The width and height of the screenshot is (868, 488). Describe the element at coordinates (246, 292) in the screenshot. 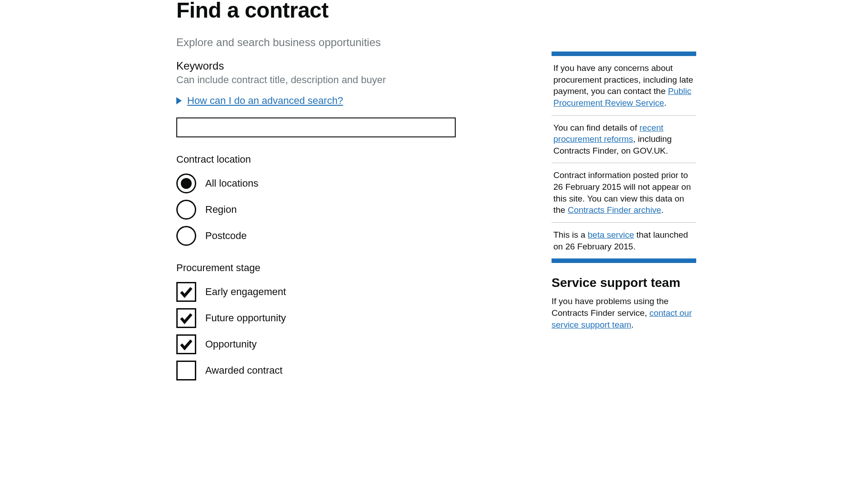

I see `checkbox-label: Early engagement` at that location.